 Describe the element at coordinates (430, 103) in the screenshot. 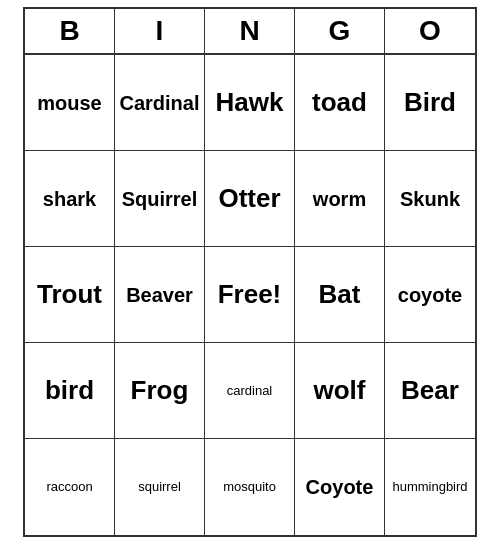

I see `cell-r0-c4: Bird` at that location.